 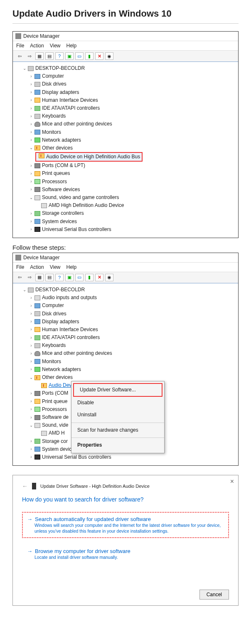 I want to click on cat-monitors: Monitors, so click(x=52, y=132).